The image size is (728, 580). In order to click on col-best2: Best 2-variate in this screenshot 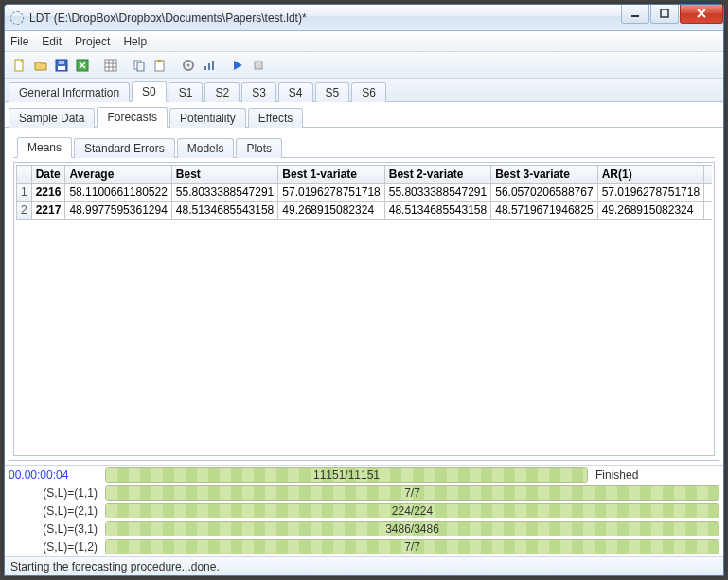, I will do `click(437, 174)`.